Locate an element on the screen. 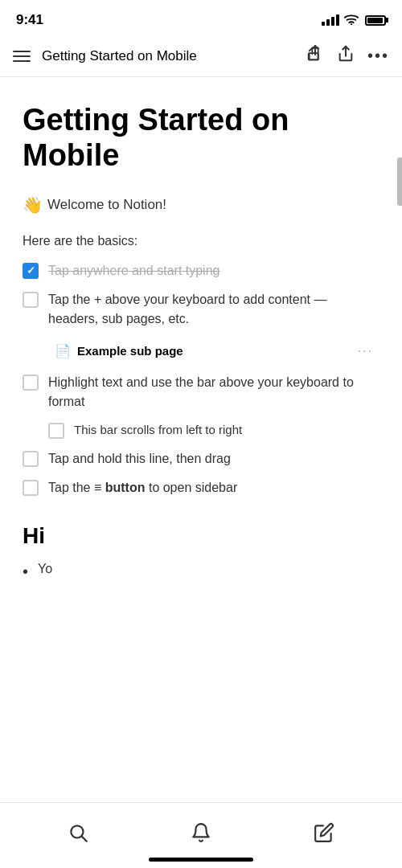 The width and height of the screenshot is (402, 868). sub-page-more-icon: ··· is located at coordinates (365, 351).